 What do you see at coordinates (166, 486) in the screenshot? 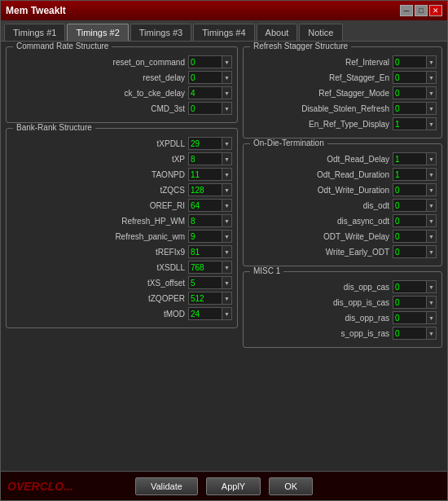
I see `validate-button: Validate` at bounding box center [166, 486].